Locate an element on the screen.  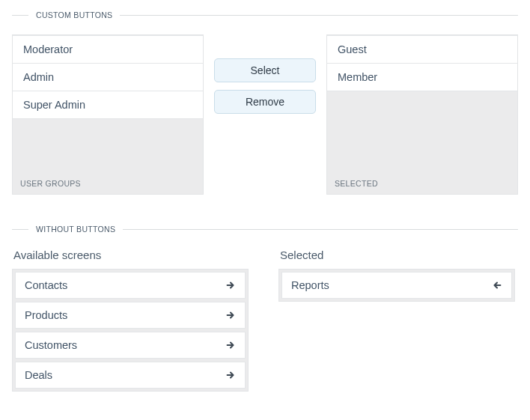
panel-label: SELECTED is located at coordinates (356, 183).